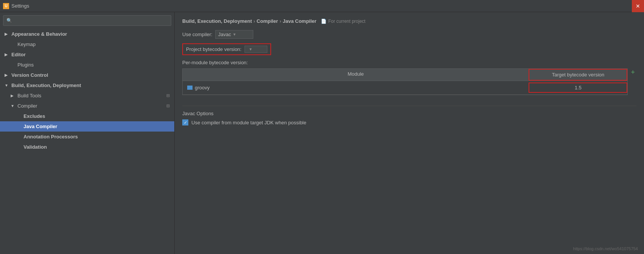 The width and height of the screenshot is (644, 254). Describe the element at coordinates (87, 75) in the screenshot. I see `sidebar-item-version-control: ▶ Version Control` at that location.